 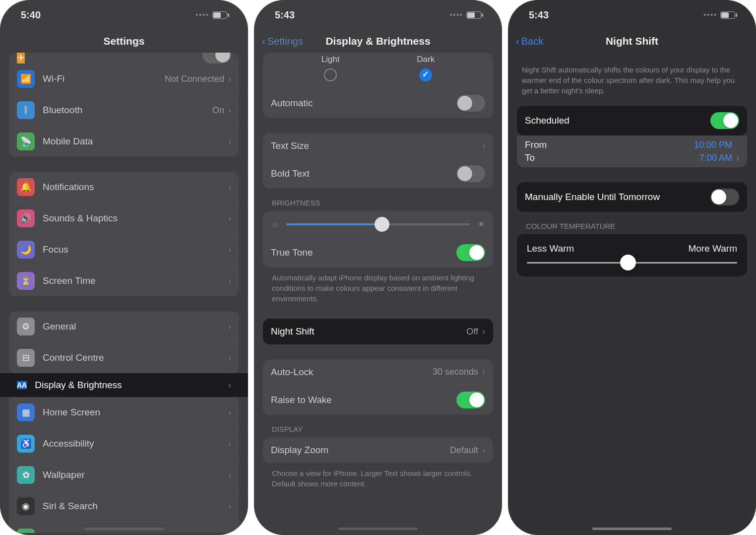 I want to click on nightshift-intro: Night Shift automatically shifts the col…, so click(x=632, y=79).